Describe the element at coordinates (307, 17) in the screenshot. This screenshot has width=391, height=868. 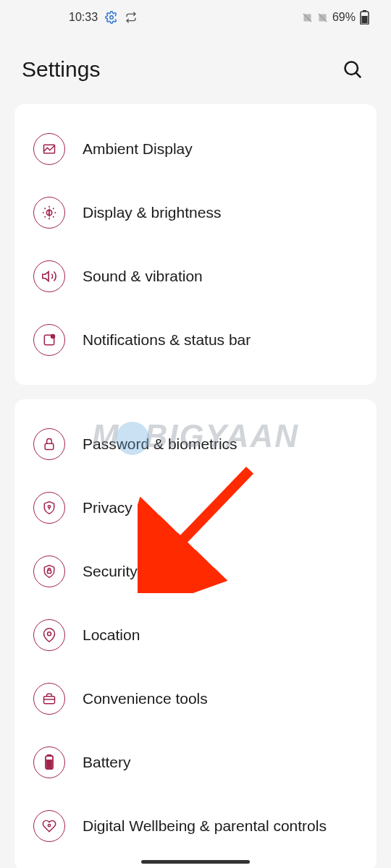
I see `no-sim-icon` at that location.